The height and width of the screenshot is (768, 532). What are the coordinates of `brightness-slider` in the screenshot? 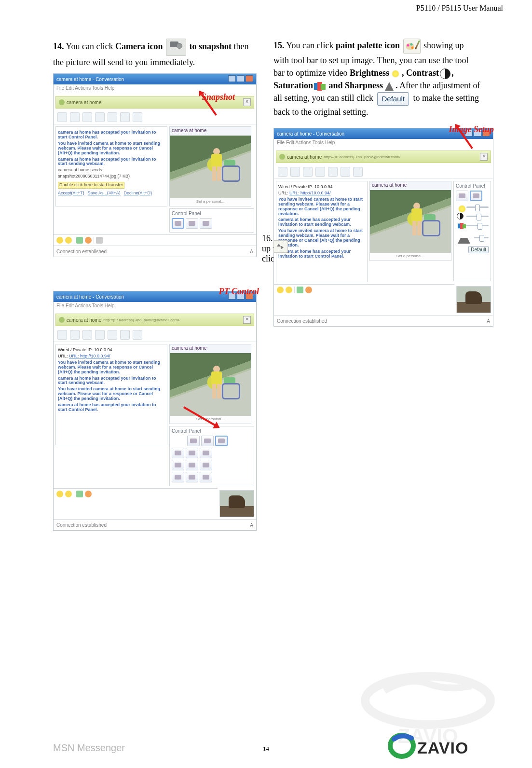 It's located at (472, 207).